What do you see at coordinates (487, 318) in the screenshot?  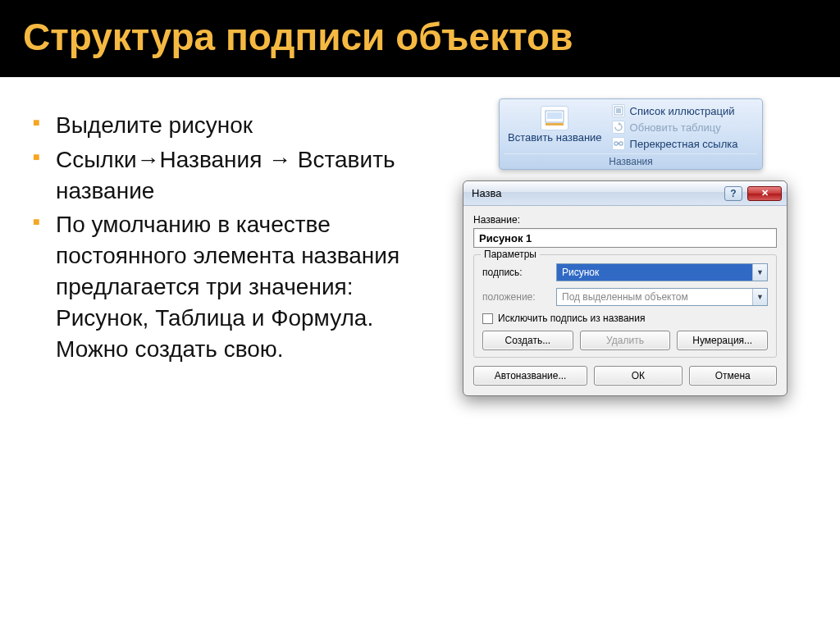 I see `checkbox-icon` at bounding box center [487, 318].